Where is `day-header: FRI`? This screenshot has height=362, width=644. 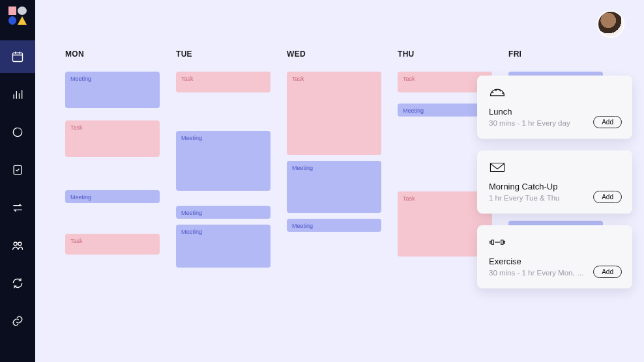
day-header: FRI is located at coordinates (555, 54).